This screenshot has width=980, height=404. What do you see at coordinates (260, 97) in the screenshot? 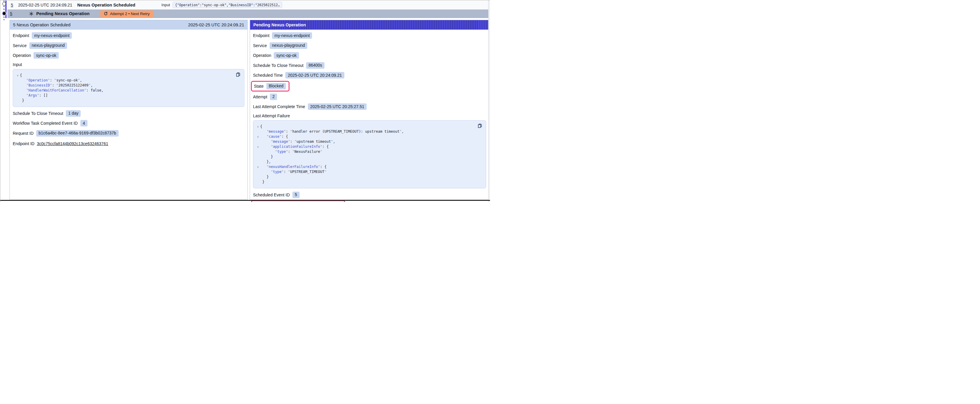
I see `field-label: Attempt` at bounding box center [260, 97].